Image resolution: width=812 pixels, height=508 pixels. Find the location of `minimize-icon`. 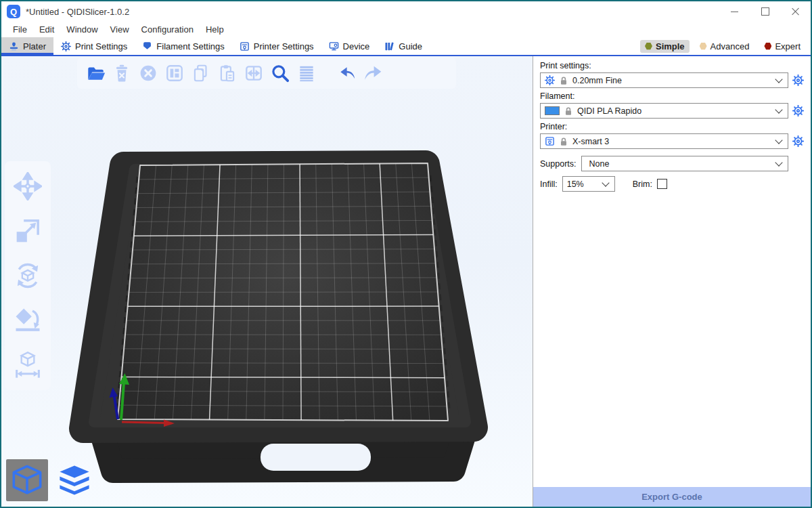

minimize-icon is located at coordinates (735, 12).